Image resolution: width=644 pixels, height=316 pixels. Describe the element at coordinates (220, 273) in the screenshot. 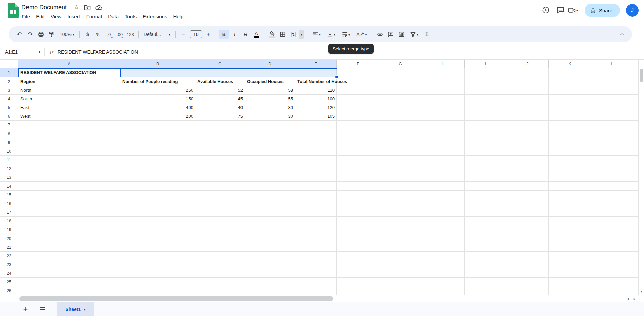

I see `cell-C24` at that location.